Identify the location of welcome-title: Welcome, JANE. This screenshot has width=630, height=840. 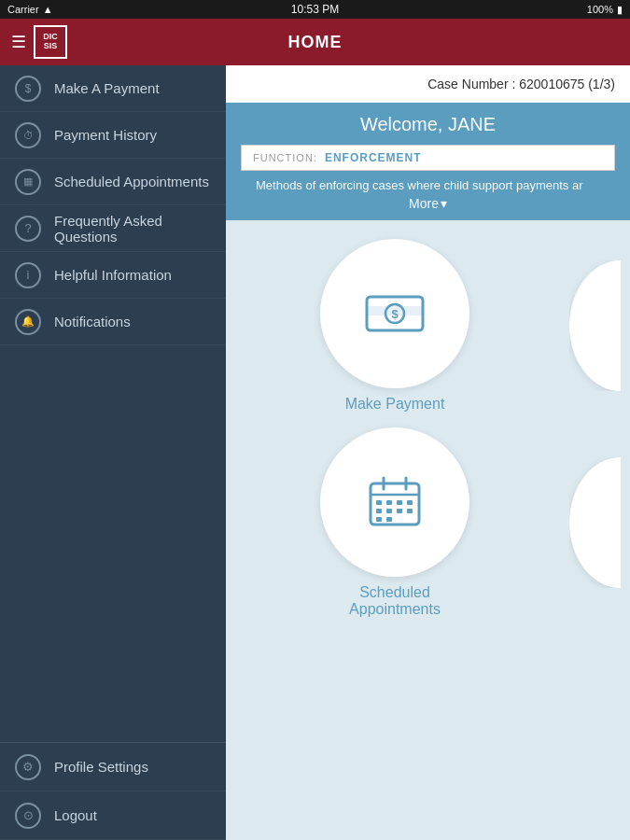
(427, 129).